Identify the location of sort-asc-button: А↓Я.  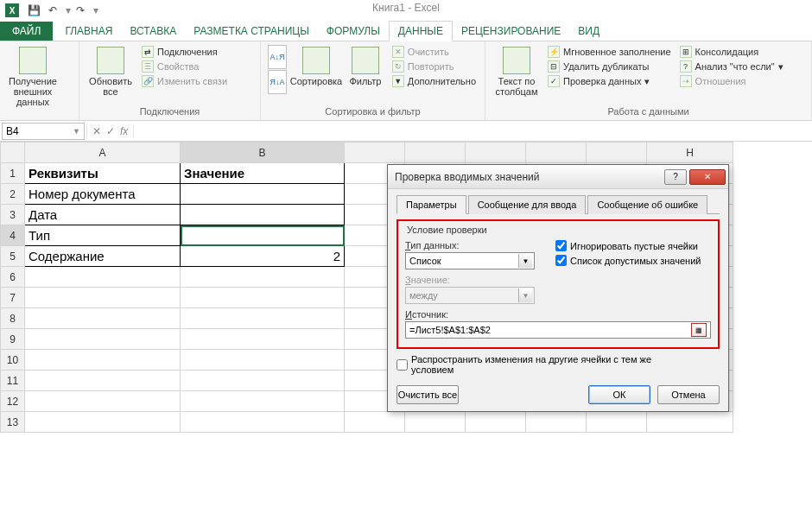
(277, 57).